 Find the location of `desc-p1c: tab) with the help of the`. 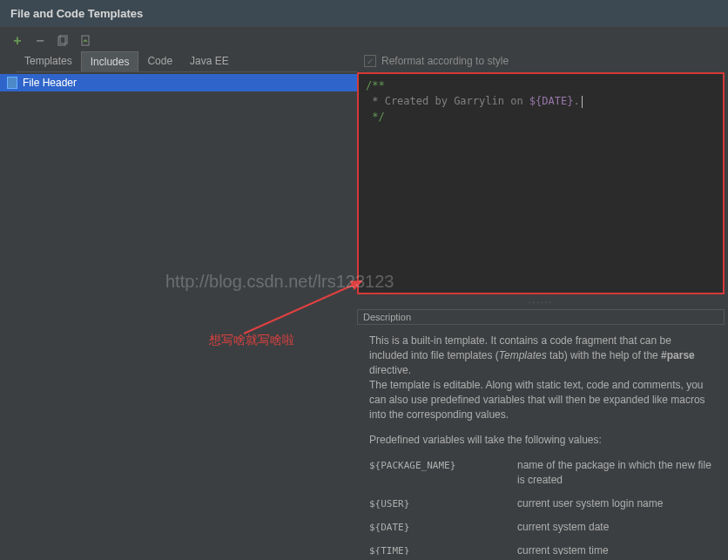

desc-p1c: tab) with the help of the is located at coordinates (604, 355).